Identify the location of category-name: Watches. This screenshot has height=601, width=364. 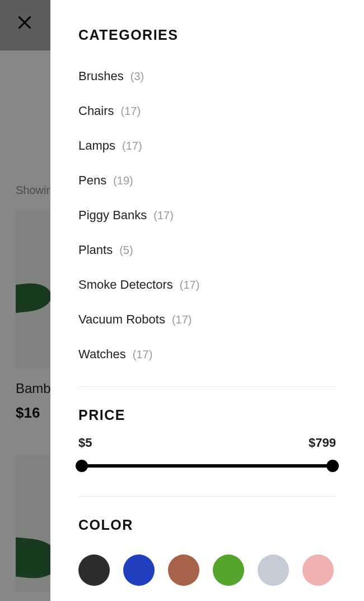
(102, 354).